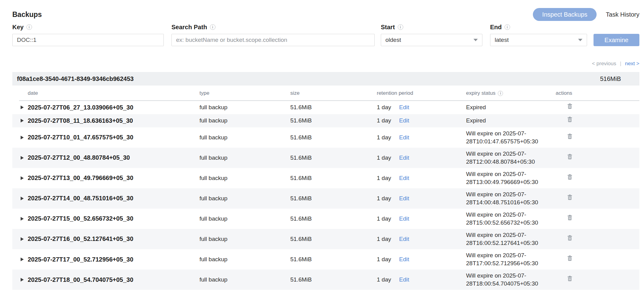  I want to click on column-header-type: type, so click(245, 93).